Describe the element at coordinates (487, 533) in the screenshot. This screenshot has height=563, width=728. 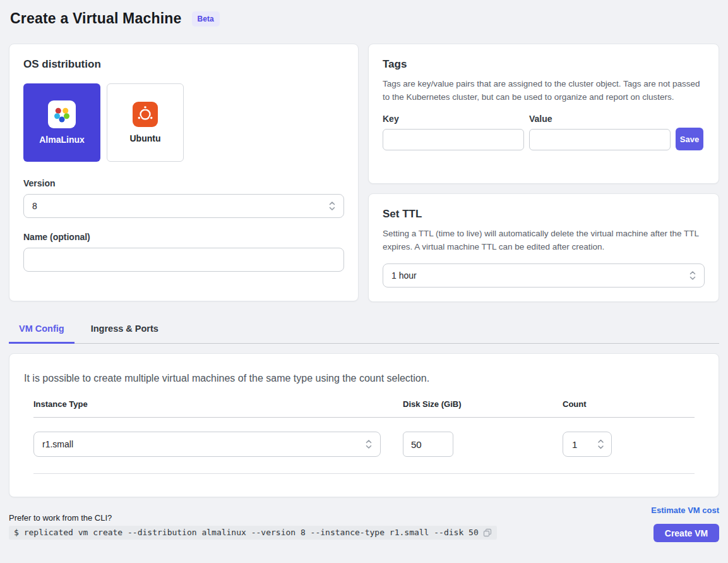
I see `copy-icon` at that location.